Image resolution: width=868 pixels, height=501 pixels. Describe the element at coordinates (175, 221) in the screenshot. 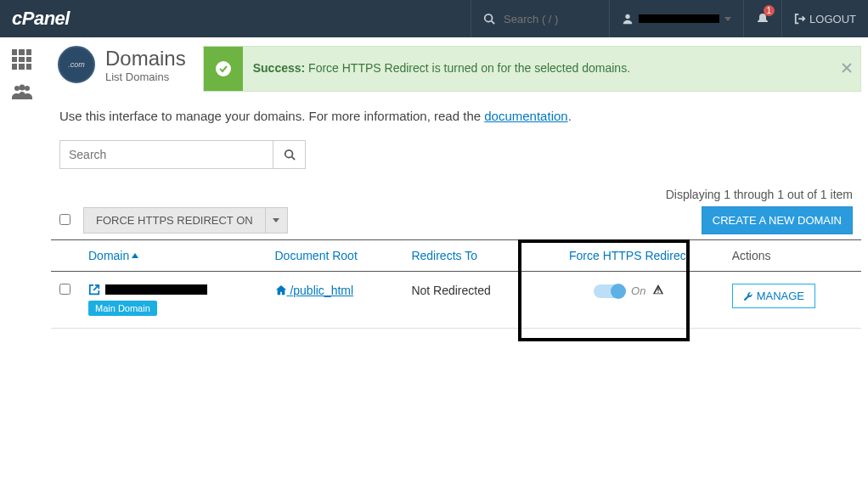

I see `force-https-button: FORCE HTTPS REDIRECT ON` at that location.